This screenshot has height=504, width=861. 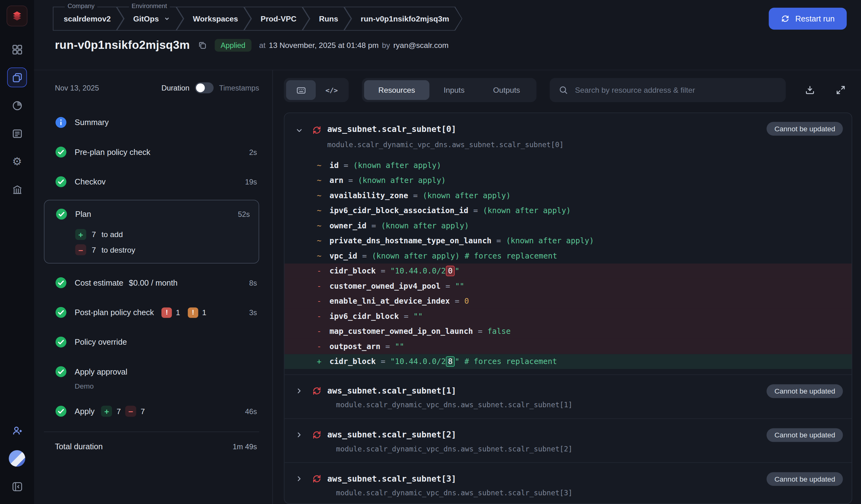 I want to click on code-icon: </>, so click(x=331, y=90).